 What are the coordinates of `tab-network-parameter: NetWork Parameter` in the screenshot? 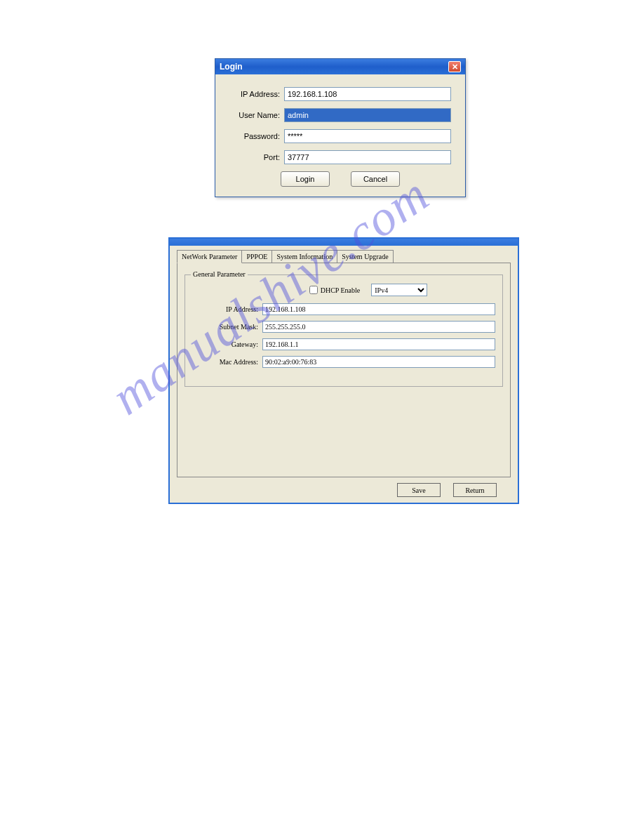 It's located at (209, 257).